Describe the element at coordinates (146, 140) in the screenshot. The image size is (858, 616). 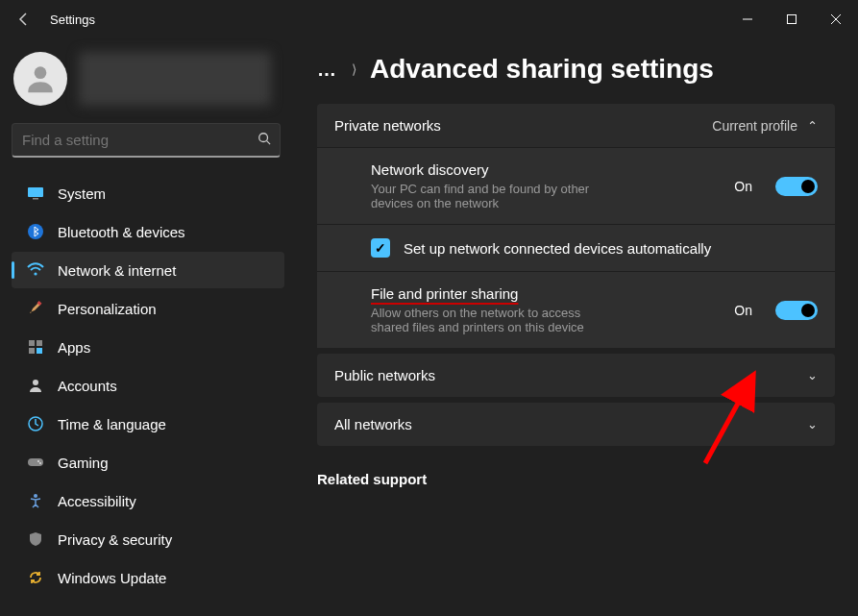
I see `search-field` at that location.